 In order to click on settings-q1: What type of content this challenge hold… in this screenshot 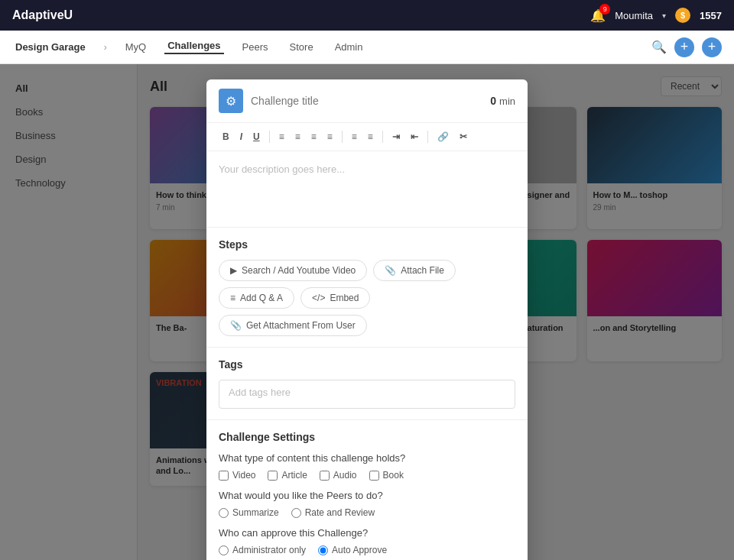, I will do `click(367, 458)`.